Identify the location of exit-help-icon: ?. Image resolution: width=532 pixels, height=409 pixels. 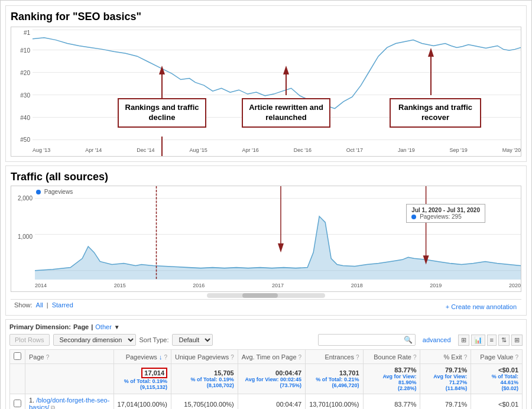
(466, 357).